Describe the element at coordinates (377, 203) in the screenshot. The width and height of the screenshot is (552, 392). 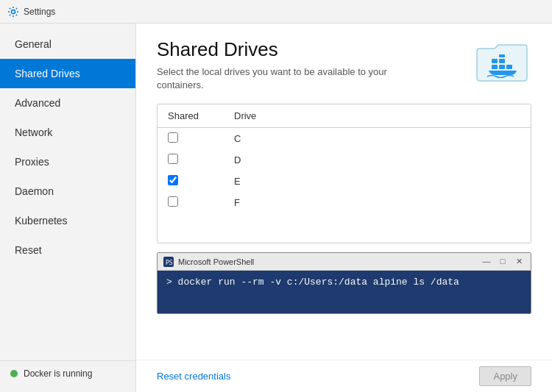
I see `drive-f-label: F` at that location.